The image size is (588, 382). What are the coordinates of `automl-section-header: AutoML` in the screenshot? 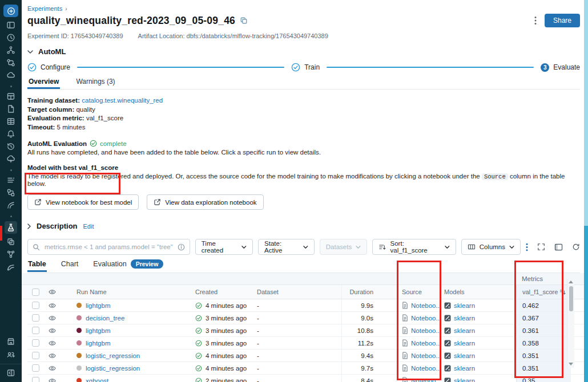 It's located at (304, 51).